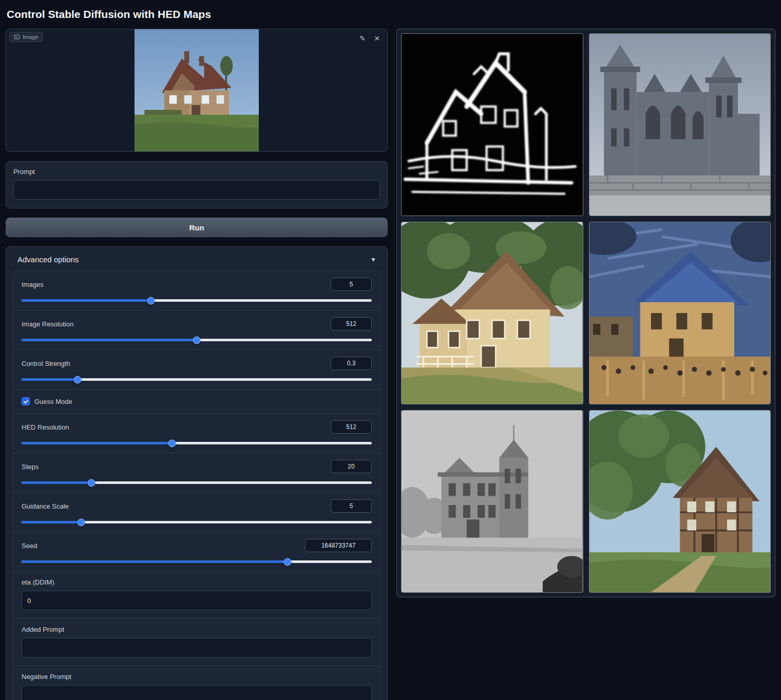  Describe the element at coordinates (46, 363) in the screenshot. I see `slider-label-control-strength: Control Strength` at that location.